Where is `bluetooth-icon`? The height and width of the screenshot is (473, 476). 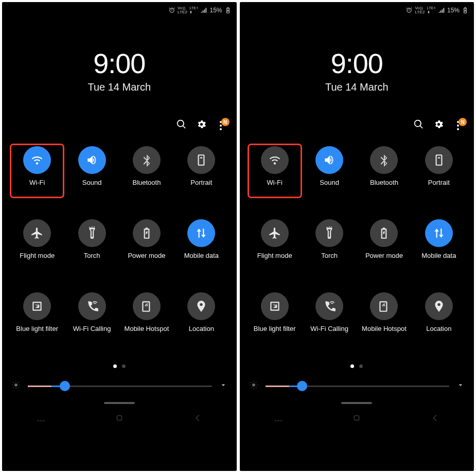 bluetooth-icon is located at coordinates (147, 160).